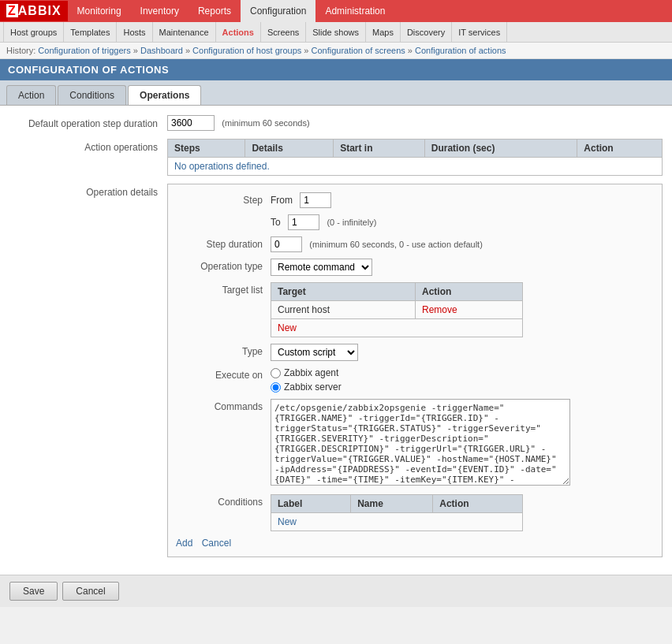 The image size is (672, 644). I want to click on radio-server-label: Zabbix server, so click(312, 387).